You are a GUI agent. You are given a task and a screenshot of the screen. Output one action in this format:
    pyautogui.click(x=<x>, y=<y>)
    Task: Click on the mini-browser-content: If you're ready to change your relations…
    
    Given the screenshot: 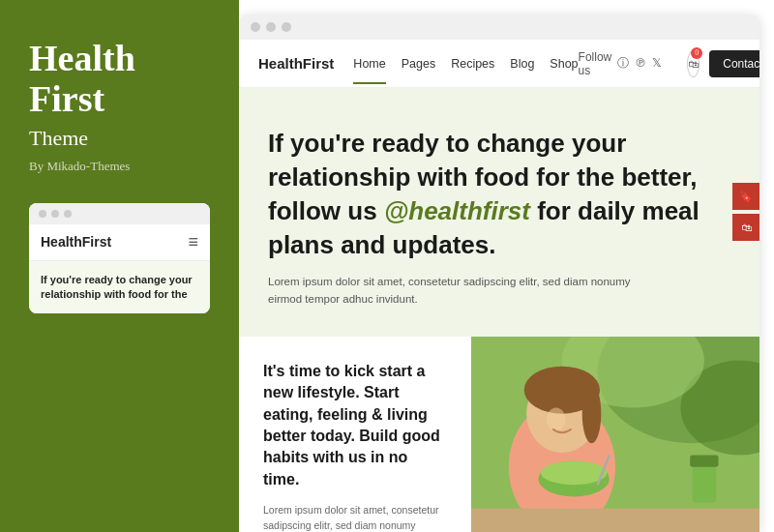 What is the action you would take?
    pyautogui.click(x=120, y=288)
    